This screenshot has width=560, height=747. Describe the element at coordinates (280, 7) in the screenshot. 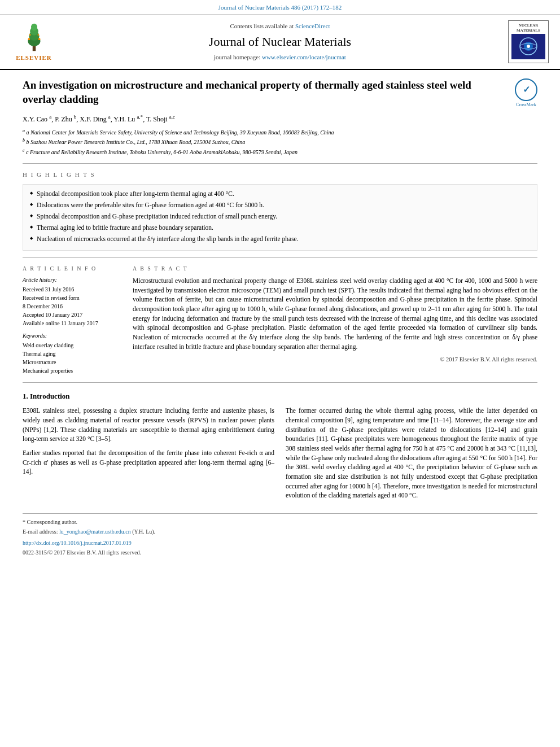

I see `journal-ref-text: Journal of Nuclear Materials 486 (2017) …` at that location.